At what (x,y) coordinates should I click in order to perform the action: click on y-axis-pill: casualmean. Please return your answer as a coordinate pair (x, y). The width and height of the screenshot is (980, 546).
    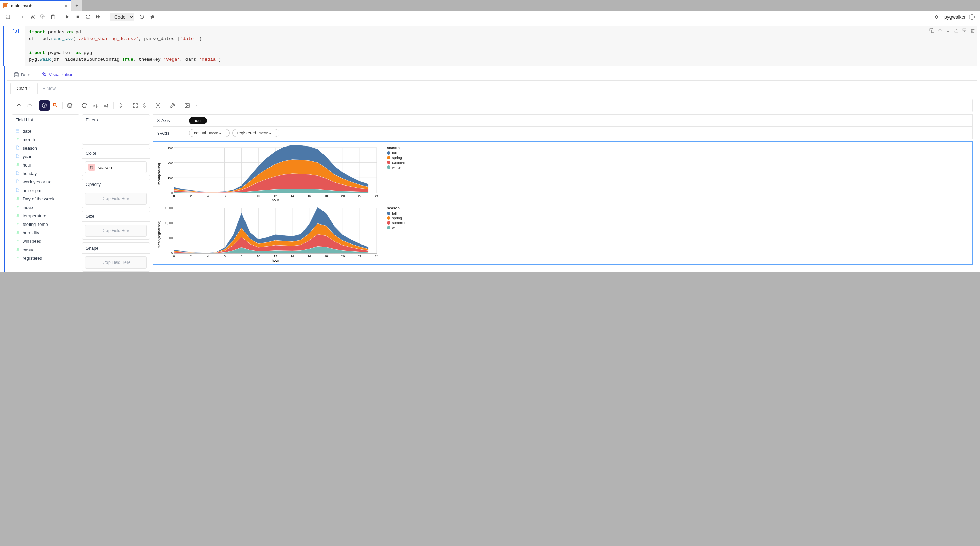
    Looking at the image, I should click on (209, 133).